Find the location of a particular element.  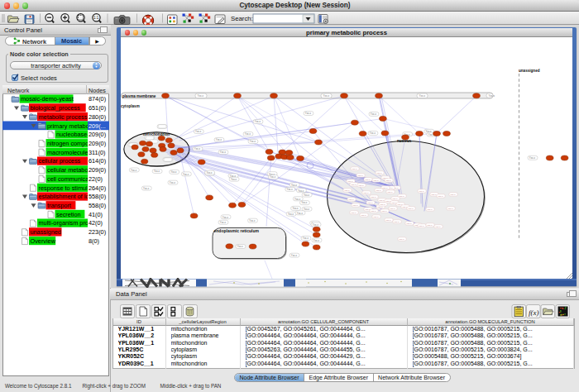

svg-text: cytoplasm is located at coordinates (131, 106).